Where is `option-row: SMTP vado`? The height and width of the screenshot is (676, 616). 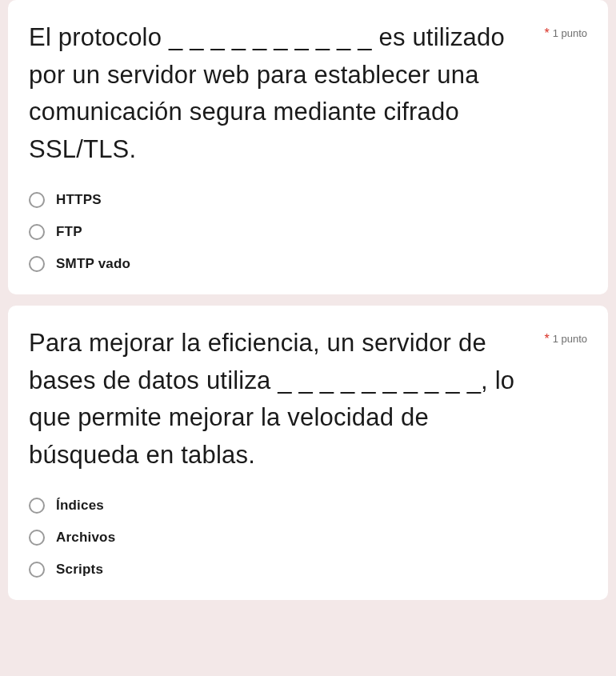 option-row: SMTP vado is located at coordinates (308, 264).